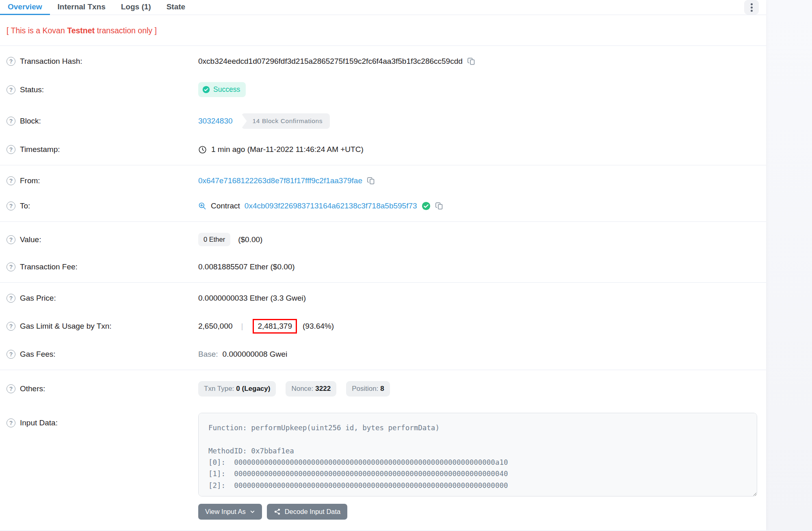 The height and width of the screenshot is (531, 812). What do you see at coordinates (176, 7) in the screenshot?
I see `tab-state: State` at bounding box center [176, 7].